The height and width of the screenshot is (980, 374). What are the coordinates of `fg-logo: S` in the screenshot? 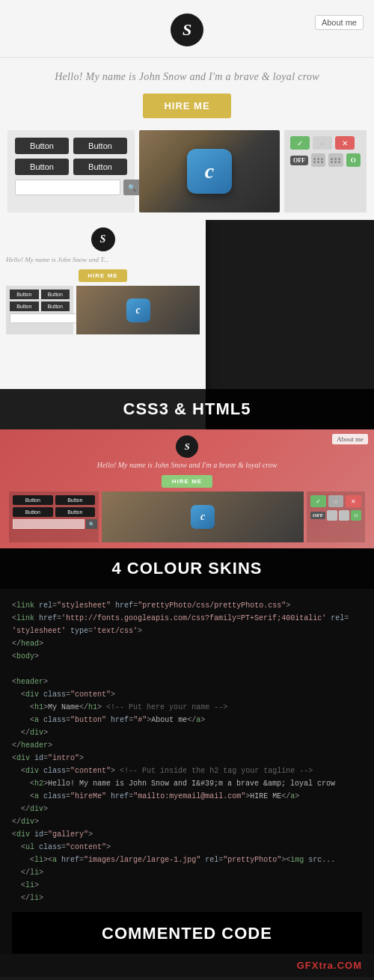 It's located at (103, 239).